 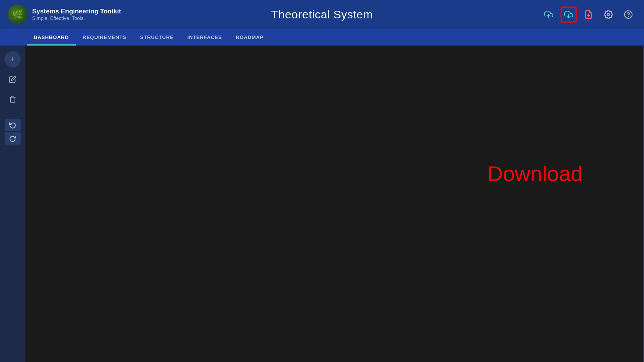 I want to click on redo-icon, so click(x=13, y=139).